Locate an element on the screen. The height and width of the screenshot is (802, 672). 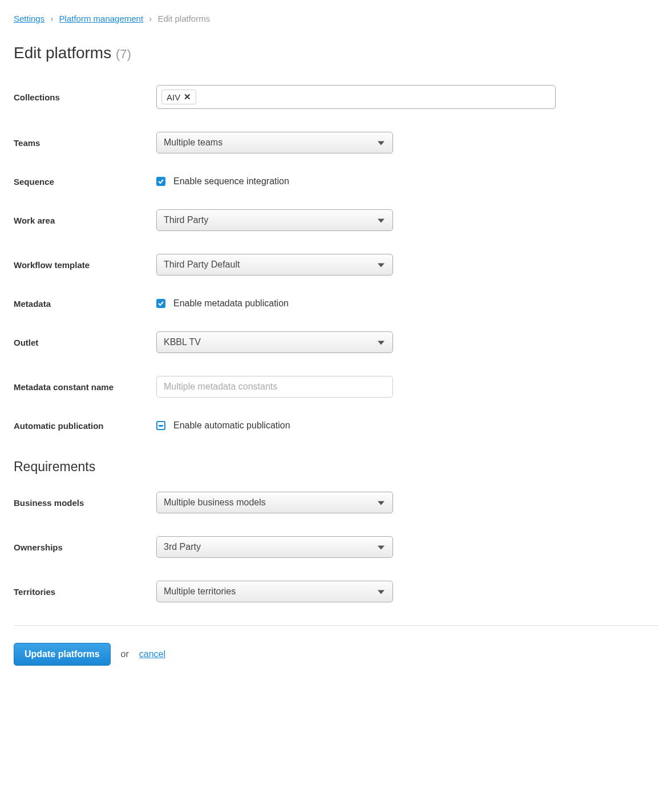
requirements-title: Requirements is located at coordinates (336, 467).